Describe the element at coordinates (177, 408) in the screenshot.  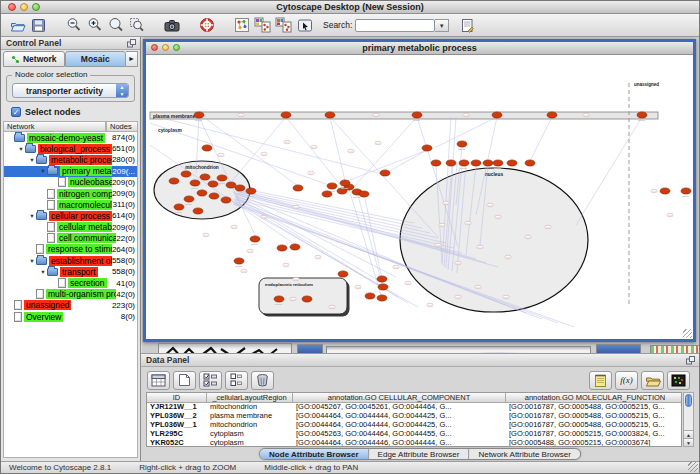
I see `table-cell: YJR121W__1` at that location.